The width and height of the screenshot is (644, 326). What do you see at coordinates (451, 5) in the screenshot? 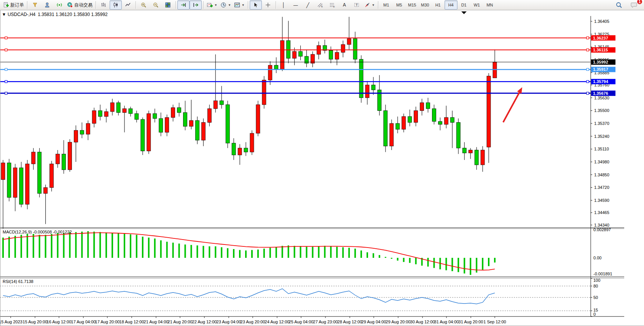
I see `timeframe-h4: H4` at bounding box center [451, 5].